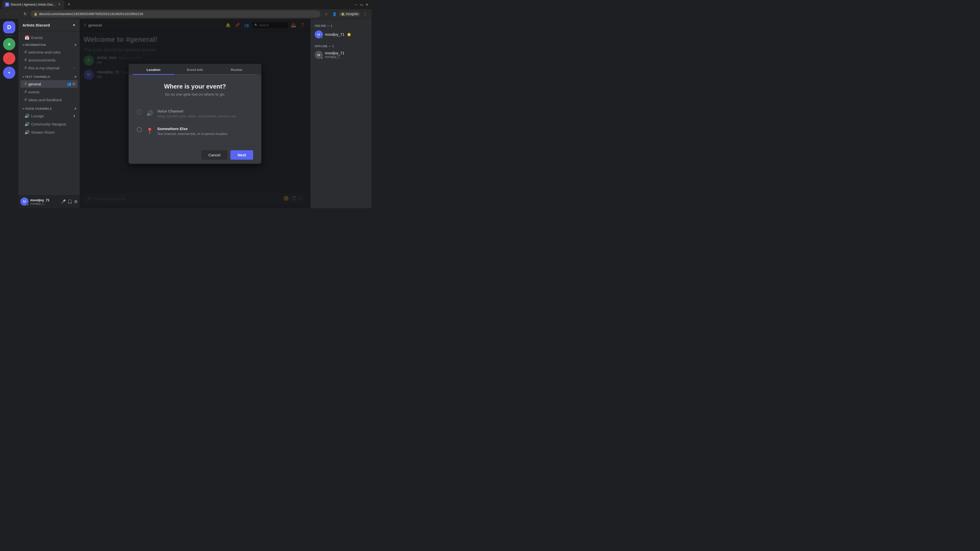  I want to click on main-content: # general 🔔 📌 👥 🔍 Search 📥 ❓ Welcome to …, so click(195, 113).